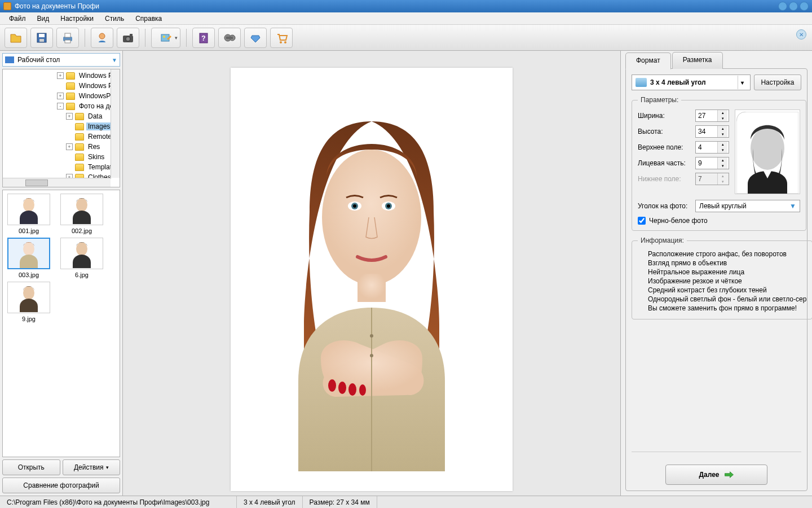 The image size is (812, 508). Describe the element at coordinates (128, 38) in the screenshot. I see `toolbar-camera-button` at that location.